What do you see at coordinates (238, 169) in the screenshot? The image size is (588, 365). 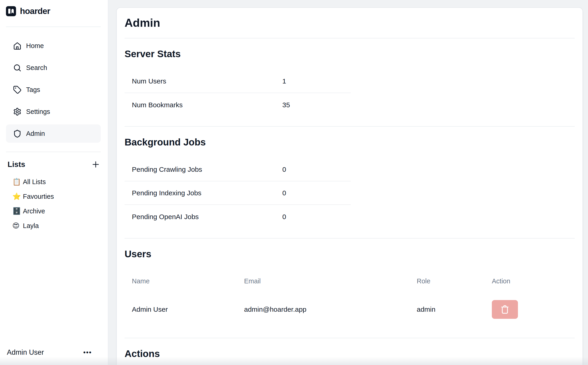 I see `table-row: Pending Crawling Jobs 0` at bounding box center [238, 169].